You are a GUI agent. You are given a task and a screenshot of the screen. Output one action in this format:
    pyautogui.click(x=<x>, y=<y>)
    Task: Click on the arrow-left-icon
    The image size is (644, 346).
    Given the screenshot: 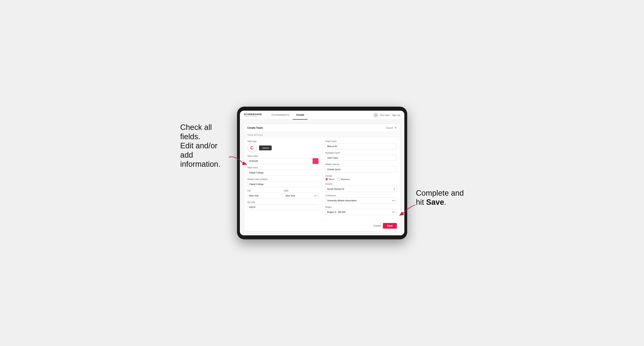 What is the action you would take?
    pyautogui.click(x=239, y=161)
    